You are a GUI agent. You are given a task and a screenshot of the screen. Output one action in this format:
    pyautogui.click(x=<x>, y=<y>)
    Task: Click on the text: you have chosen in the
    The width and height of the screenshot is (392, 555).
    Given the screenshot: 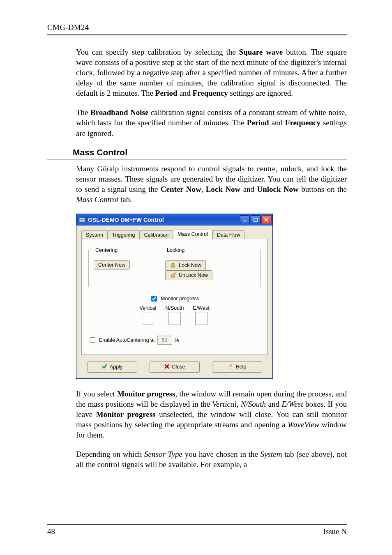 What is the action you would take?
    pyautogui.click(x=221, y=454)
    